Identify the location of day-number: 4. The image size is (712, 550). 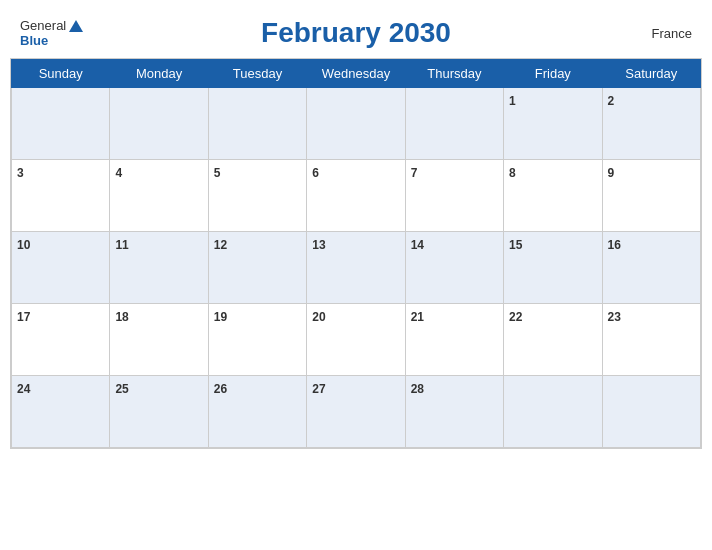
(118, 173).